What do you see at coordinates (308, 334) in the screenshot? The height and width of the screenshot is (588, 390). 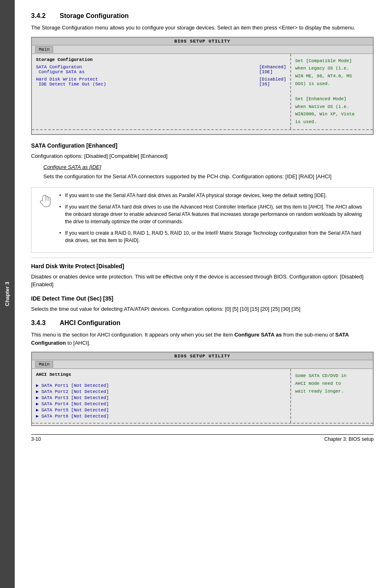 I see `section-343-intro-part2: from the sub-menu of` at bounding box center [308, 334].